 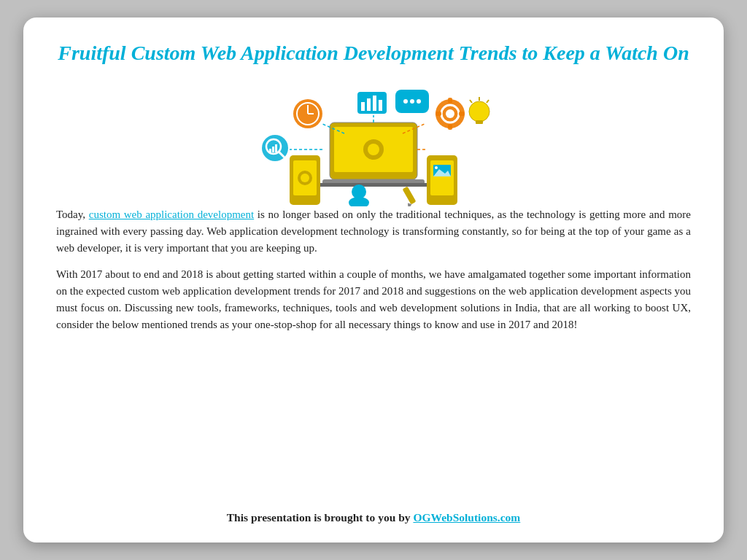 What do you see at coordinates (374, 143) in the screenshot?
I see `illustration` at bounding box center [374, 143].